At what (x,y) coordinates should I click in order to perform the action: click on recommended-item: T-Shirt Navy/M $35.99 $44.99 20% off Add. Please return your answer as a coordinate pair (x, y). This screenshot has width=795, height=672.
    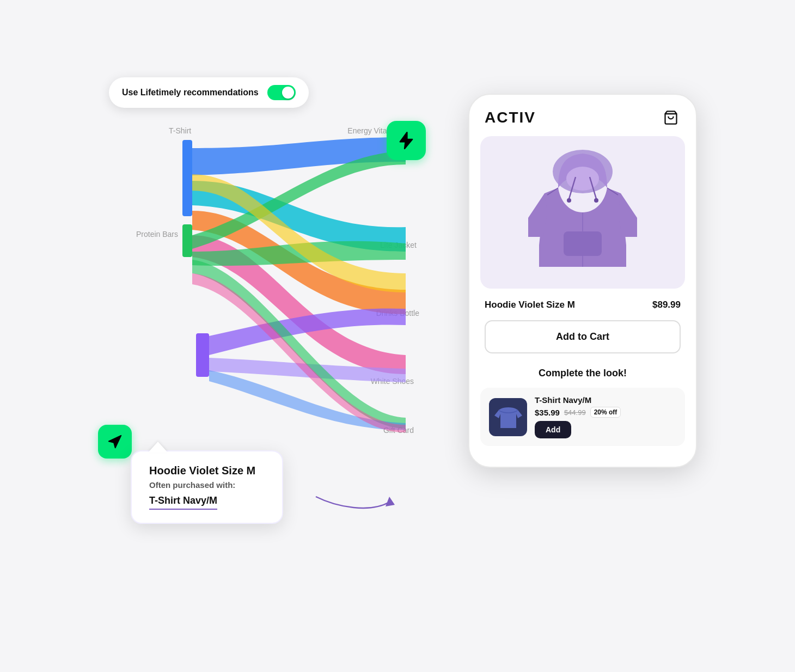
    Looking at the image, I should click on (583, 417).